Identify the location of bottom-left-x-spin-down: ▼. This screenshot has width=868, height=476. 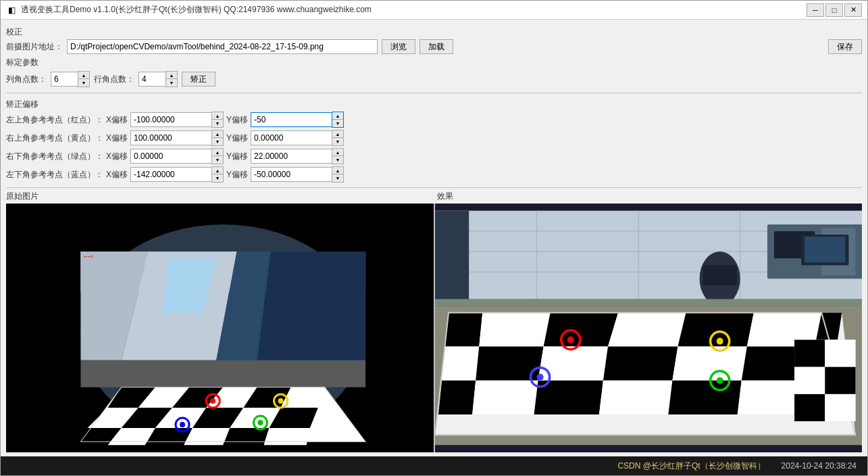
(218, 178).